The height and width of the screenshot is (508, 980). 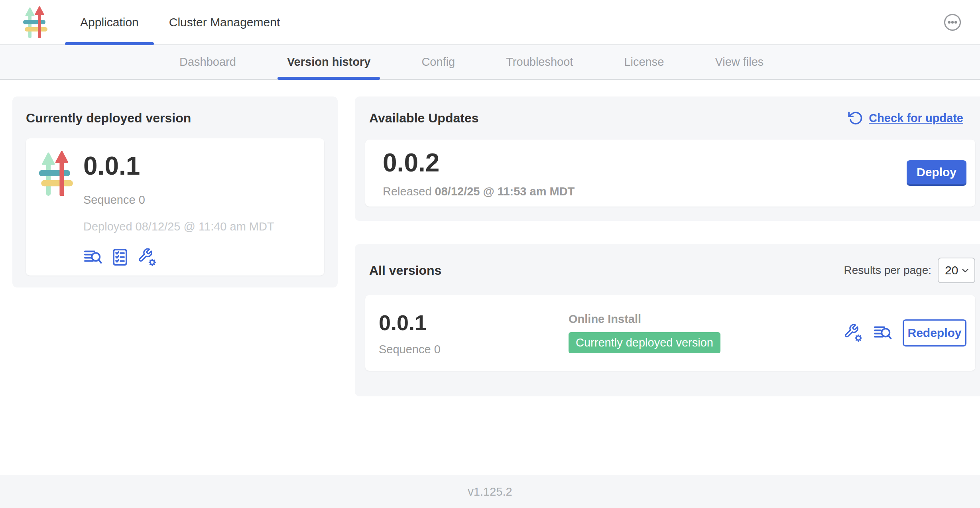 What do you see at coordinates (644, 319) in the screenshot?
I see `install-type-label: Online Install` at bounding box center [644, 319].